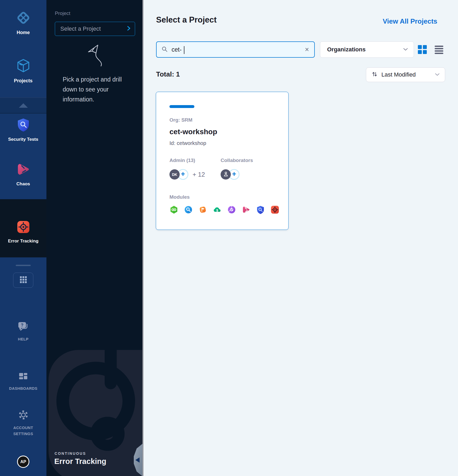  I want to click on sidebar-item-account-settings: ACCOUNT SETTINGS, so click(23, 423).